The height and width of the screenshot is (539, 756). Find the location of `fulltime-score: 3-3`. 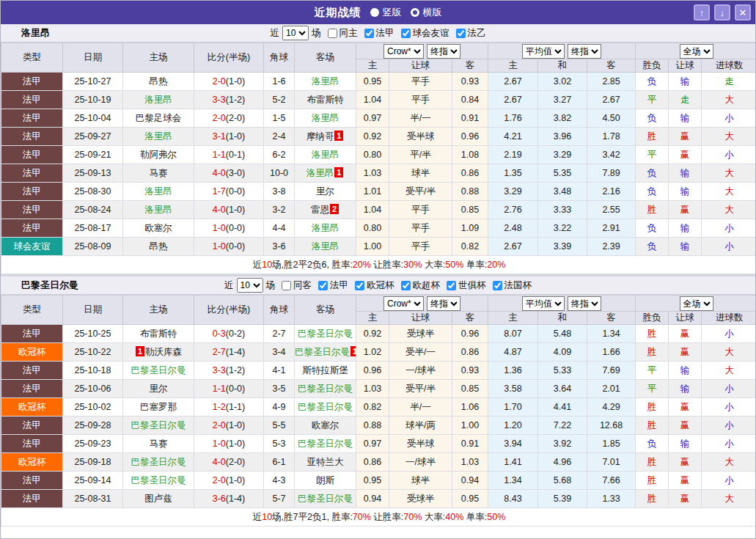

fulltime-score: 3-3 is located at coordinates (219, 100).